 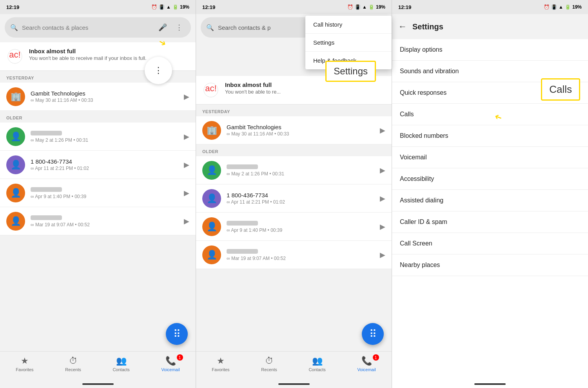 I want to click on settings-item-caller-id: Caller ID & spam, so click(x=490, y=222).